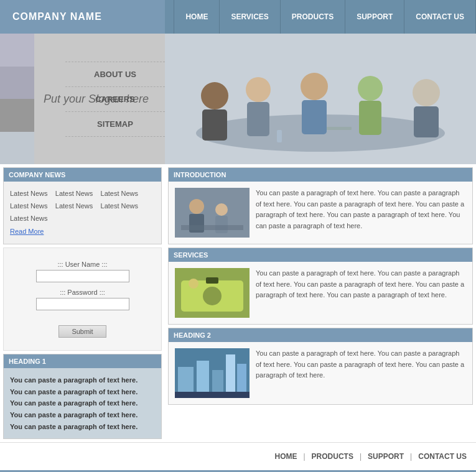  Describe the element at coordinates (83, 304) in the screenshot. I see `password-input` at that location.